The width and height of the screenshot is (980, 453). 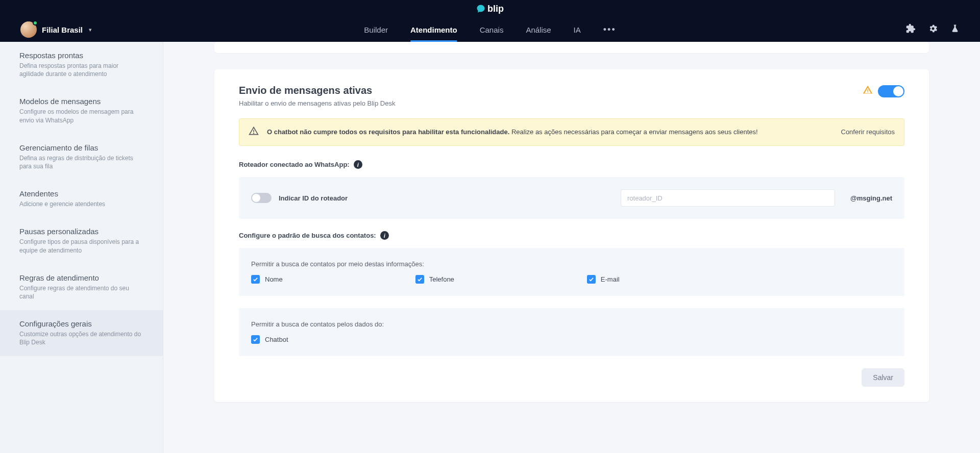 What do you see at coordinates (933, 30) in the screenshot?
I see `gear-icon` at bounding box center [933, 30].